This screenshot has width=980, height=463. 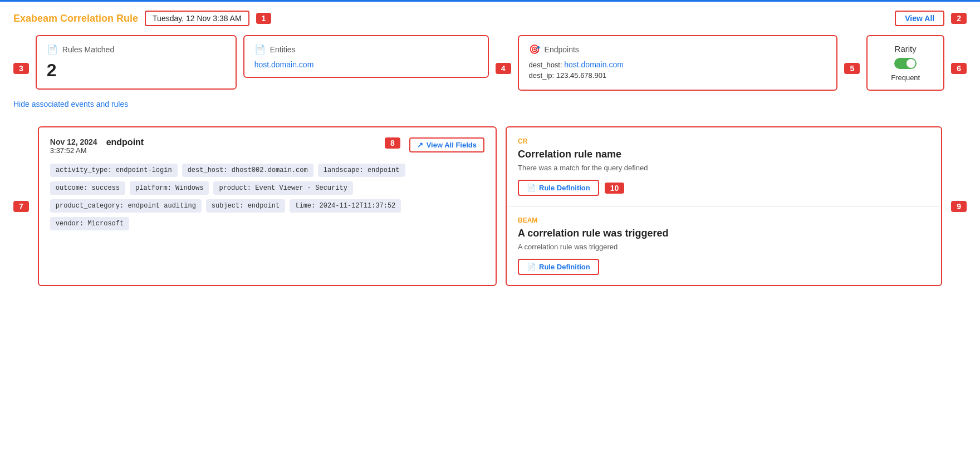 What do you see at coordinates (531, 188) in the screenshot?
I see `rule-def-icon-1: 📄` at bounding box center [531, 188].